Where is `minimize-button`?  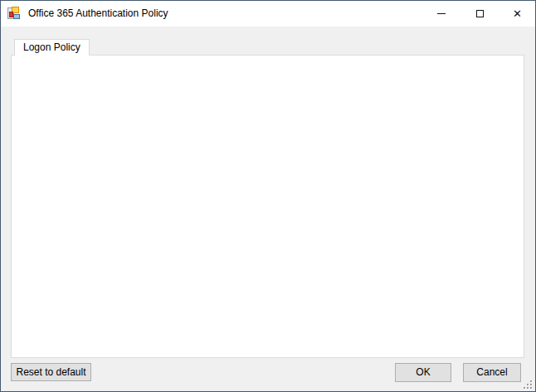
minimize-button is located at coordinates (441, 13).